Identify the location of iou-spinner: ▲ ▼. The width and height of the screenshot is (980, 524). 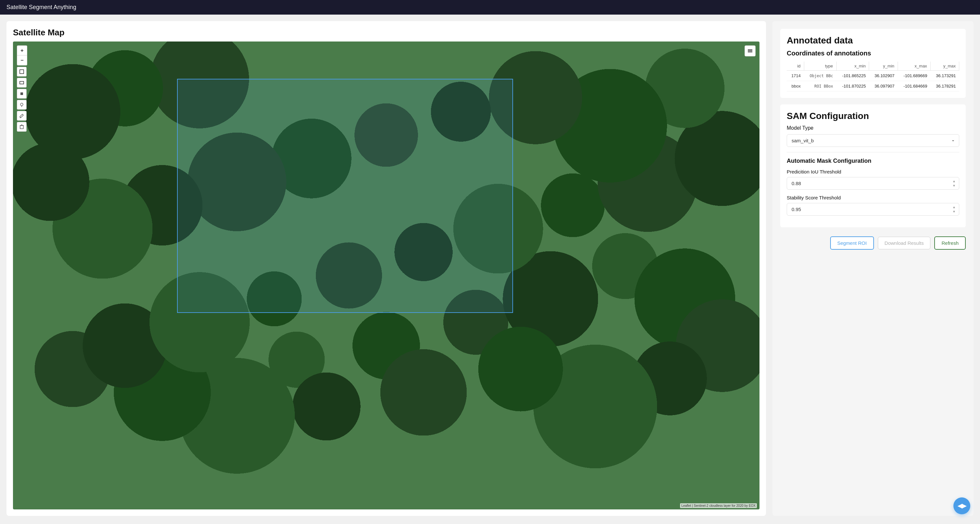
(954, 184).